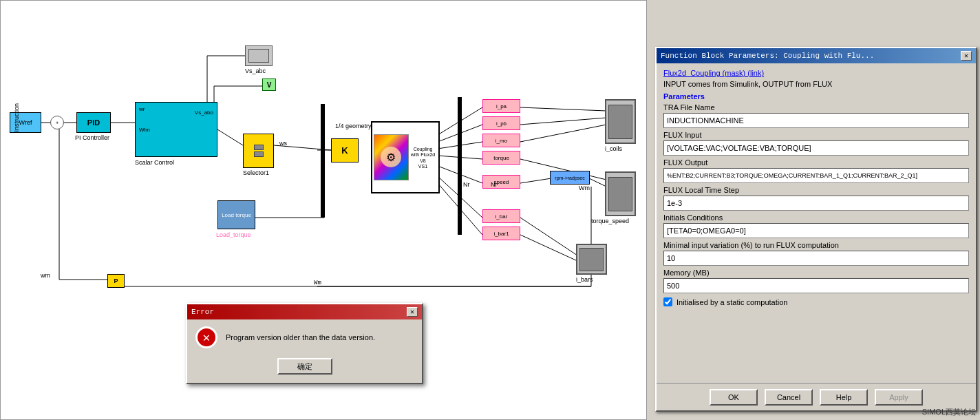 The width and height of the screenshot is (980, 420). Describe the element at coordinates (501, 158) in the screenshot. I see `torque-block: torque` at that location.